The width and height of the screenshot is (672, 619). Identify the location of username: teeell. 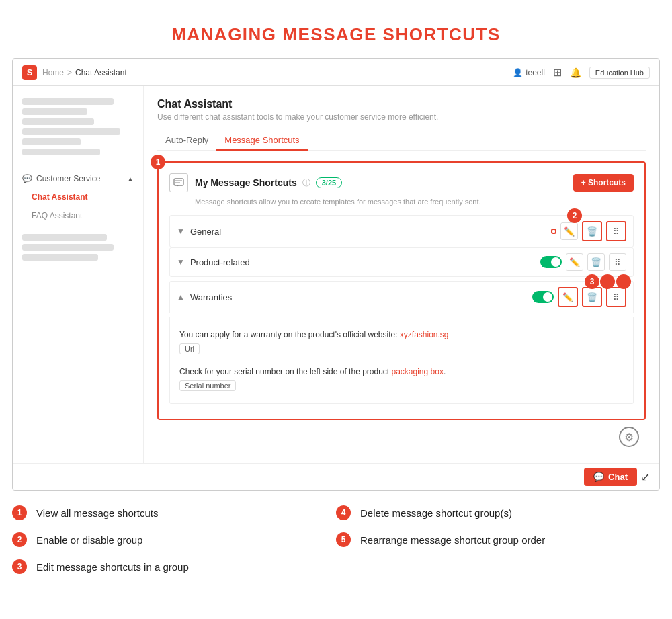
(535, 73).